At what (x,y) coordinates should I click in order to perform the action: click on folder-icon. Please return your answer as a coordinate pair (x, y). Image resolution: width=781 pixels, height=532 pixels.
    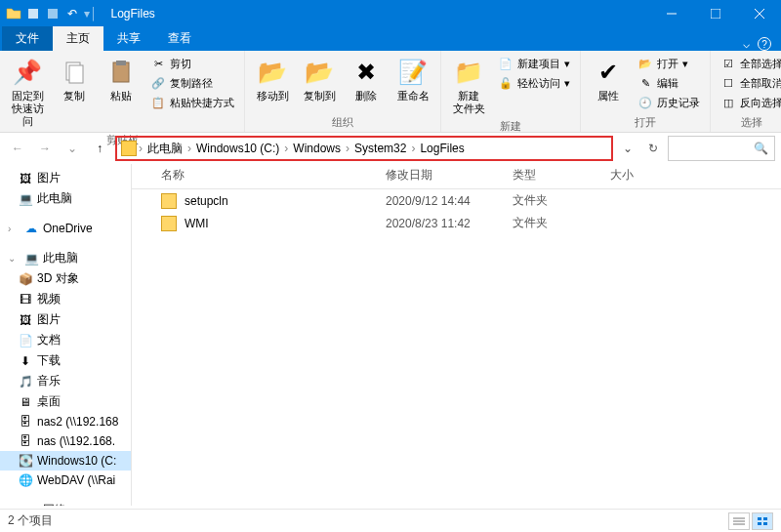
    Looking at the image, I should click on (129, 148).